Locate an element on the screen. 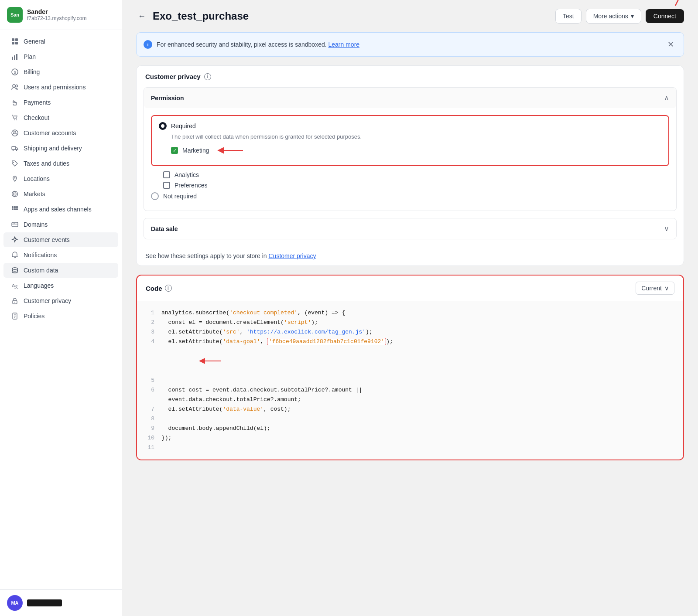 The height and width of the screenshot is (616, 698). sidebar-item-label: Shipping and delivery is located at coordinates (53, 148).